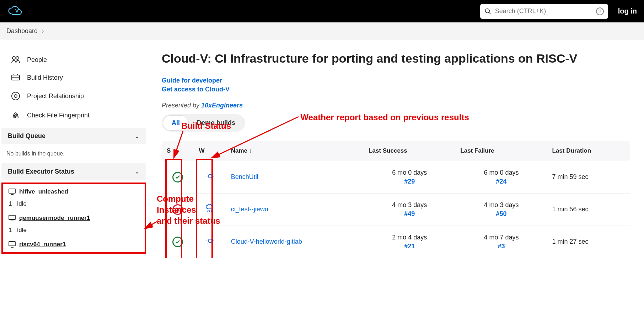  I want to click on last-success-run: #49, so click(409, 214).